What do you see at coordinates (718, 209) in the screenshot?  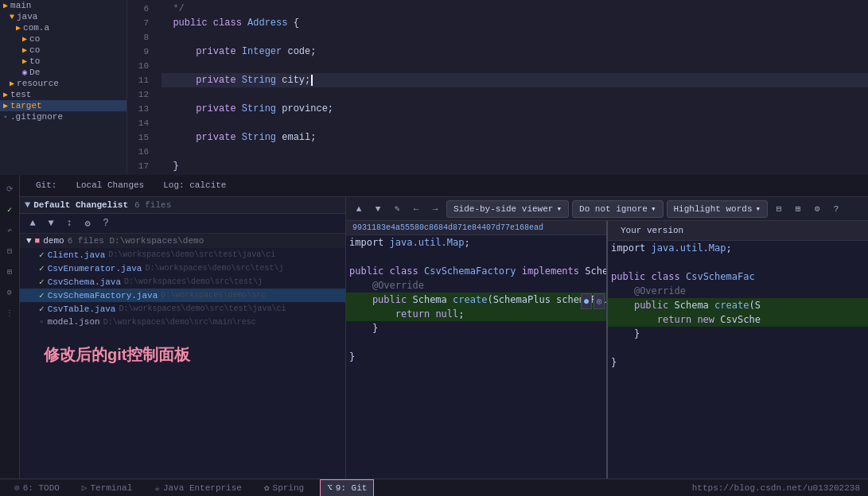 I see `highlight-mode-dropdown: Highlight words ▾` at bounding box center [718, 209].